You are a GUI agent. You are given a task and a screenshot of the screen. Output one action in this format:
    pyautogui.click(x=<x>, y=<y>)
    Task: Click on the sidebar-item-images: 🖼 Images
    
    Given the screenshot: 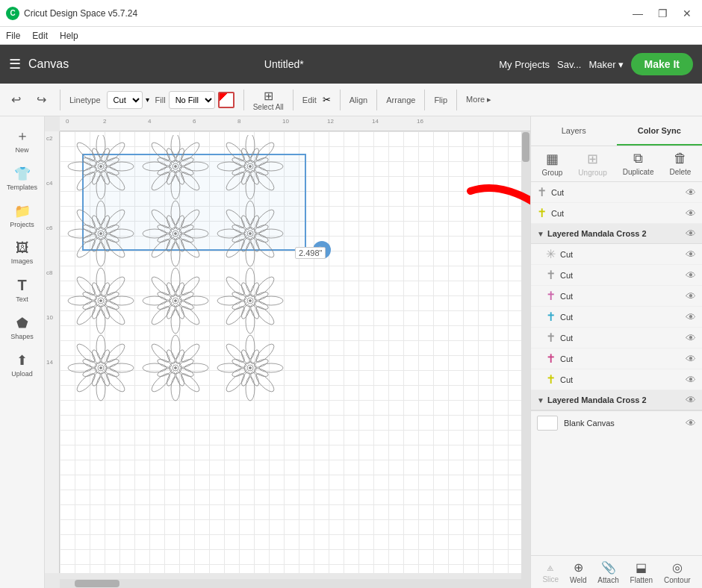 What is the action you would take?
    pyautogui.click(x=22, y=252)
    